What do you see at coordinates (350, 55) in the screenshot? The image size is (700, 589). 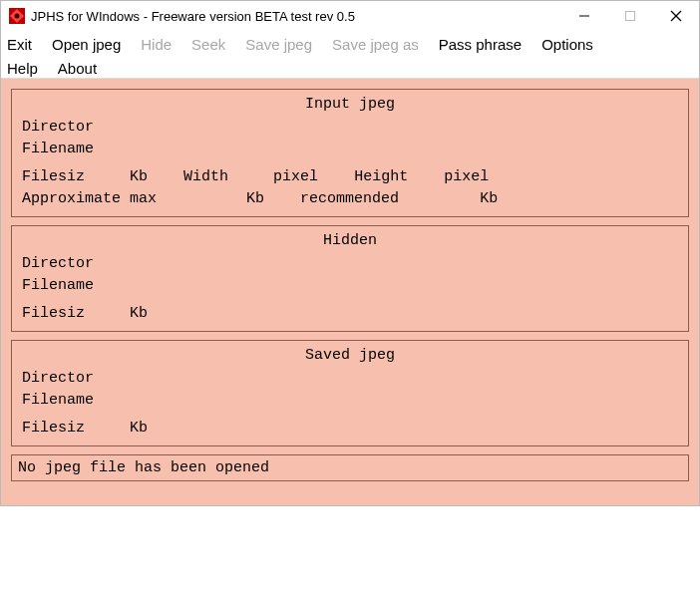 I see `menubar: Exit Open jpeg Hide Seek Save jpeg Save …` at bounding box center [350, 55].